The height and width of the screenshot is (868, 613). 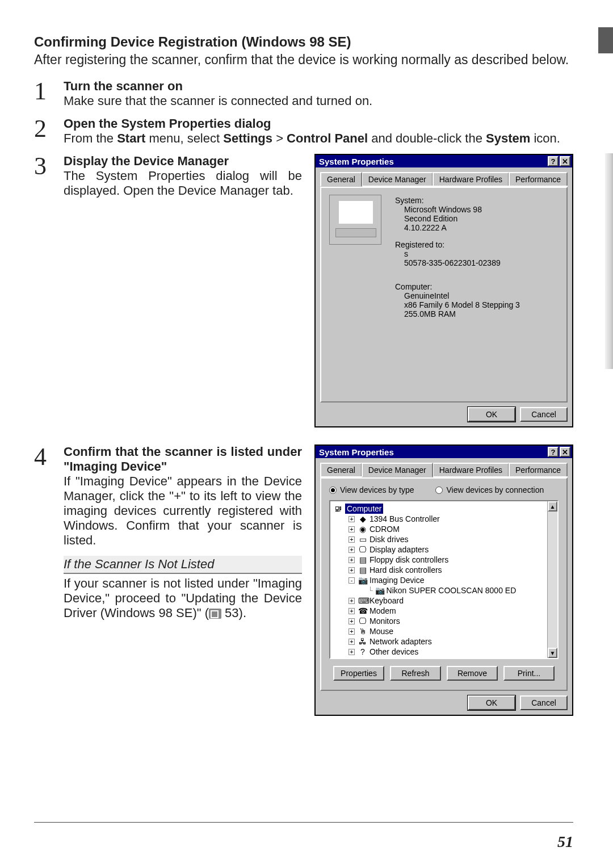 What do you see at coordinates (168, 176) in the screenshot?
I see `step-3: 3 Display the Device Manager The System …` at bounding box center [168, 176].